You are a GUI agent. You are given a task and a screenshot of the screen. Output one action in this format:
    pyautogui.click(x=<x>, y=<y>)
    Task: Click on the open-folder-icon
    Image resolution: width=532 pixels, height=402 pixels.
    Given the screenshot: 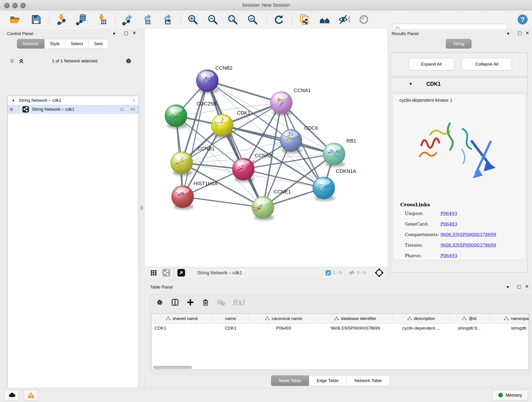 What is the action you would take?
    pyautogui.click(x=15, y=19)
    